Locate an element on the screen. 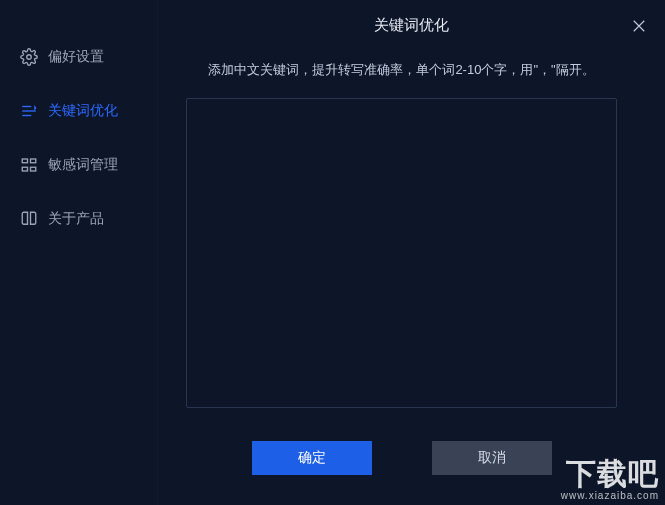 This screenshot has height=505, width=665. close-icon is located at coordinates (639, 26).